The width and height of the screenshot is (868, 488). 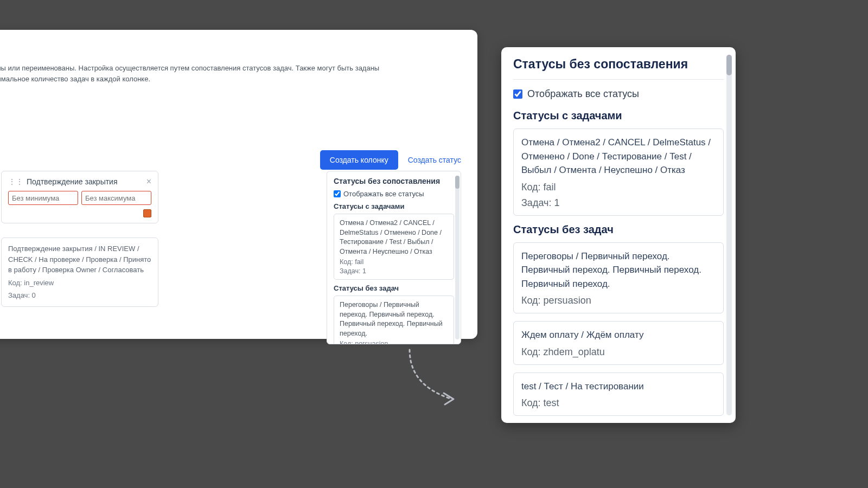 What do you see at coordinates (80, 283) in the screenshot?
I see `status-meta: Код: in_review` at bounding box center [80, 283].